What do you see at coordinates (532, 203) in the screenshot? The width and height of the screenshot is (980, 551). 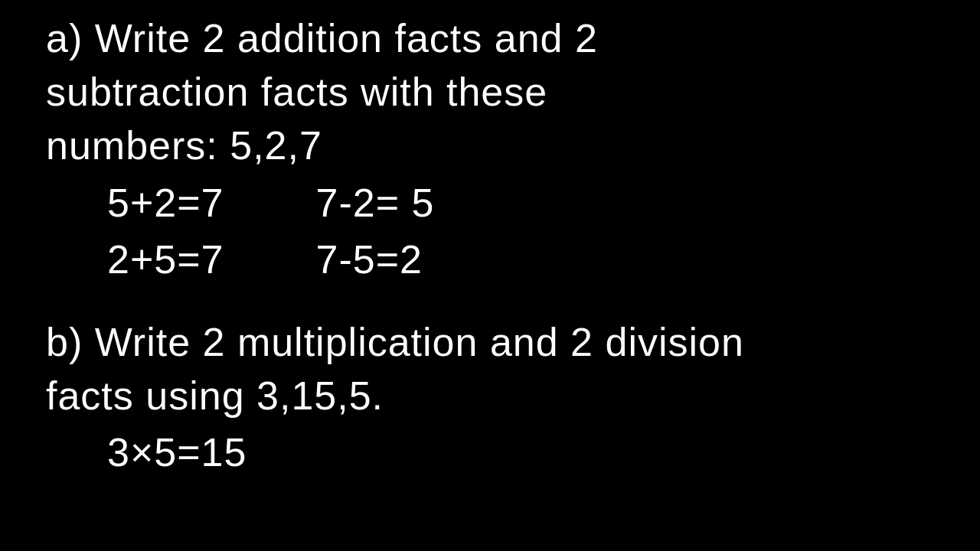 I see `equations-addition-row: 5+2=7 7-2= 5` at bounding box center [532, 203].